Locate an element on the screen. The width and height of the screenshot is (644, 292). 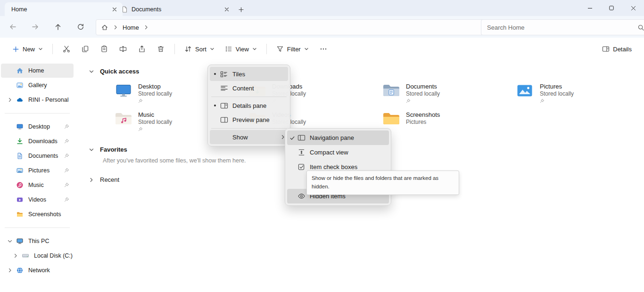
folder-tile-screenshots: Screenshots Pictures is located at coordinates (450, 125).